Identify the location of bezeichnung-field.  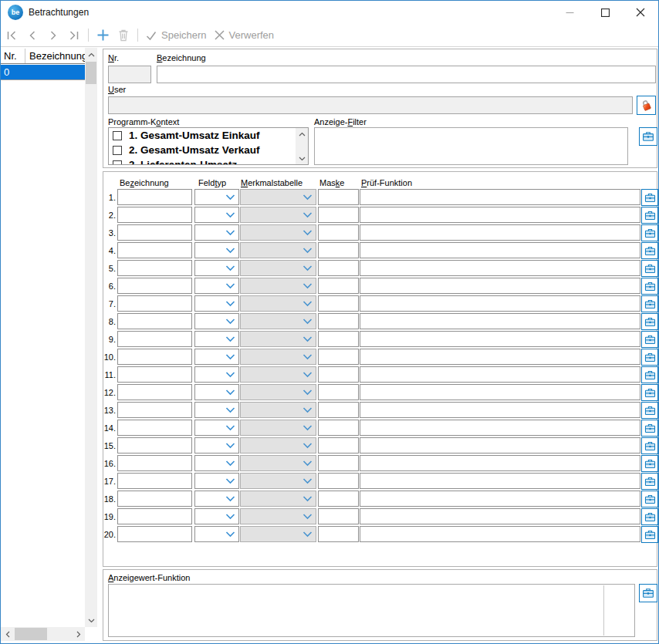
(406, 74).